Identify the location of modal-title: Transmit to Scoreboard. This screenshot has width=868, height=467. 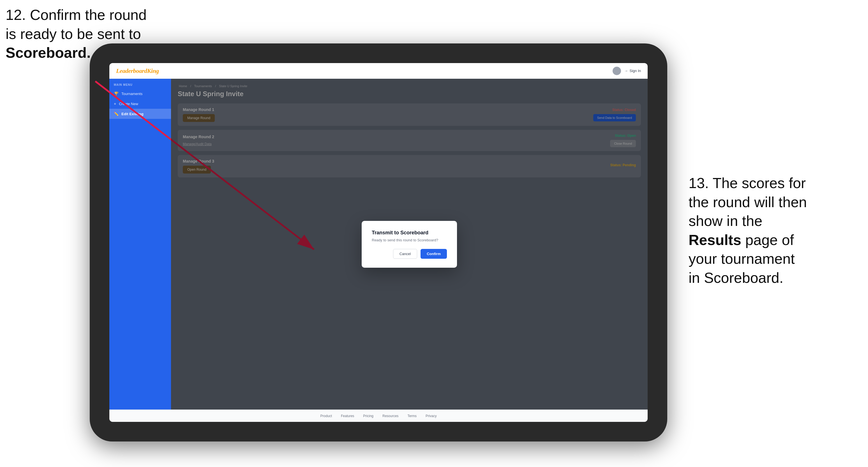
(409, 233).